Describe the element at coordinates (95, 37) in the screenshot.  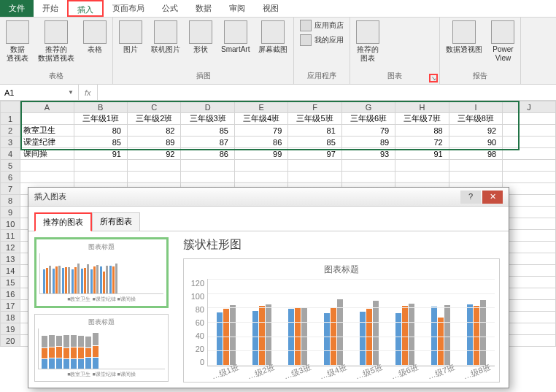
I see `table-button: 表格` at that location.